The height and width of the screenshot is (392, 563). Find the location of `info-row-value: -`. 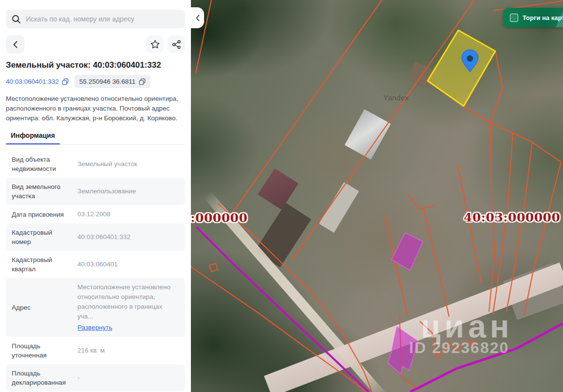

info-row-value: - is located at coordinates (129, 378).